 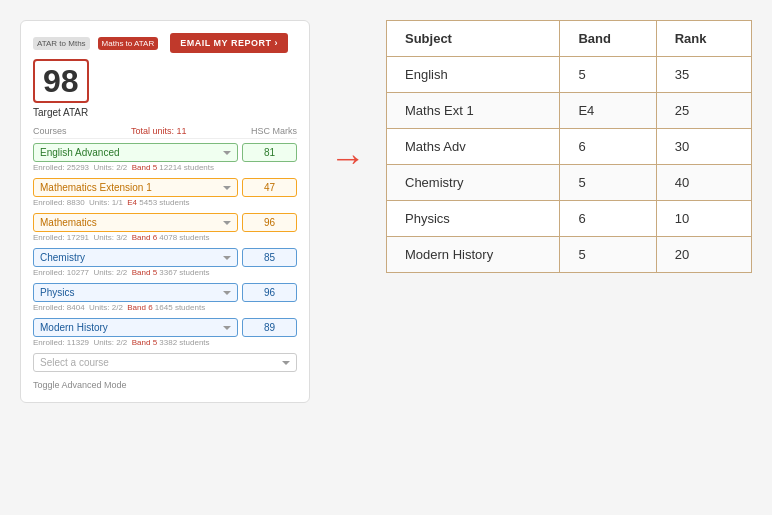 What do you see at coordinates (474, 75) in the screenshot?
I see `table-cell-subject: English` at bounding box center [474, 75].